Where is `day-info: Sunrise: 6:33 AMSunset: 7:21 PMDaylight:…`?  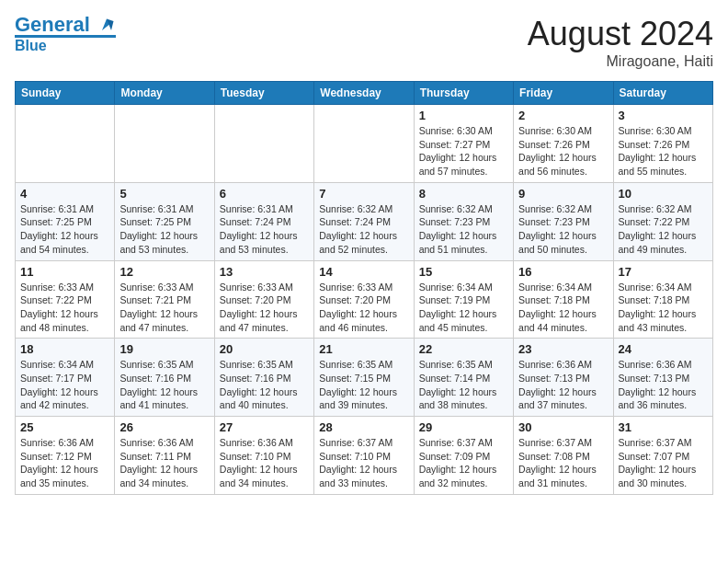
day-info: Sunrise: 6:33 AMSunset: 7:21 PMDaylight:… is located at coordinates (164, 307).